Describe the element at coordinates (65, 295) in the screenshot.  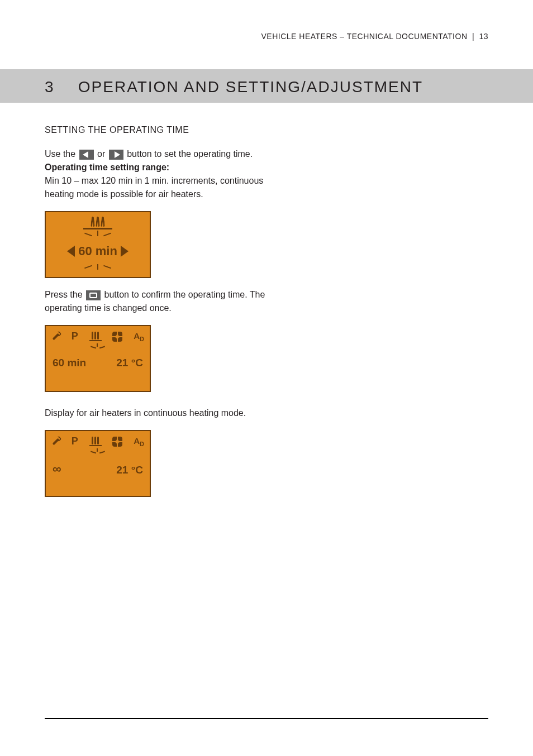
I see `text-fragment: Press the` at that location.